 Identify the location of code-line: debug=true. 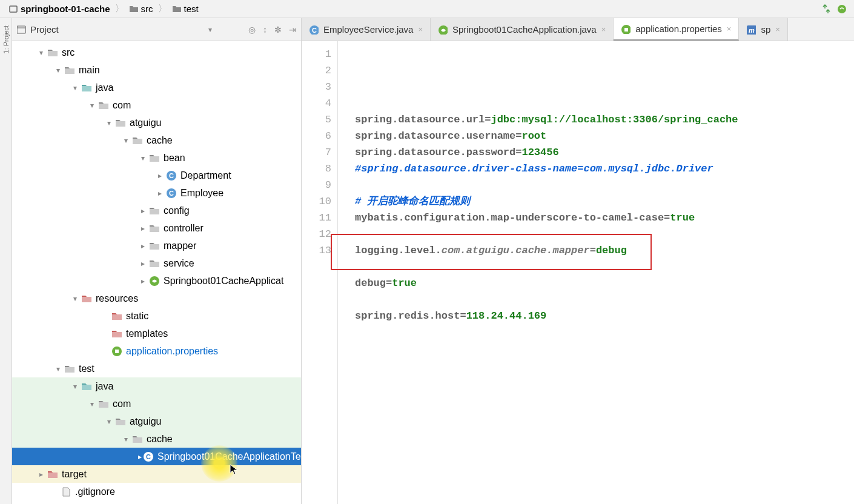
(604, 284).